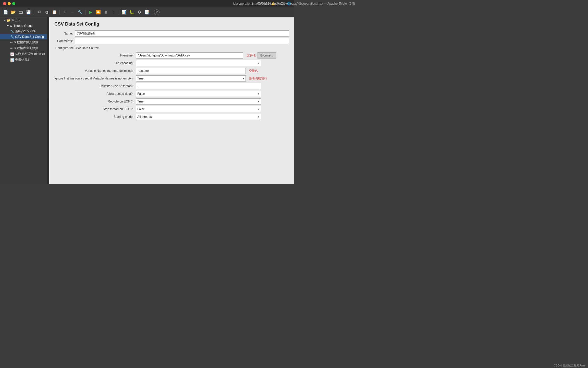 This screenshot has width=588, height=368. Describe the element at coordinates (124, 12) in the screenshot. I see `log-viewer-button: 📊` at that location.